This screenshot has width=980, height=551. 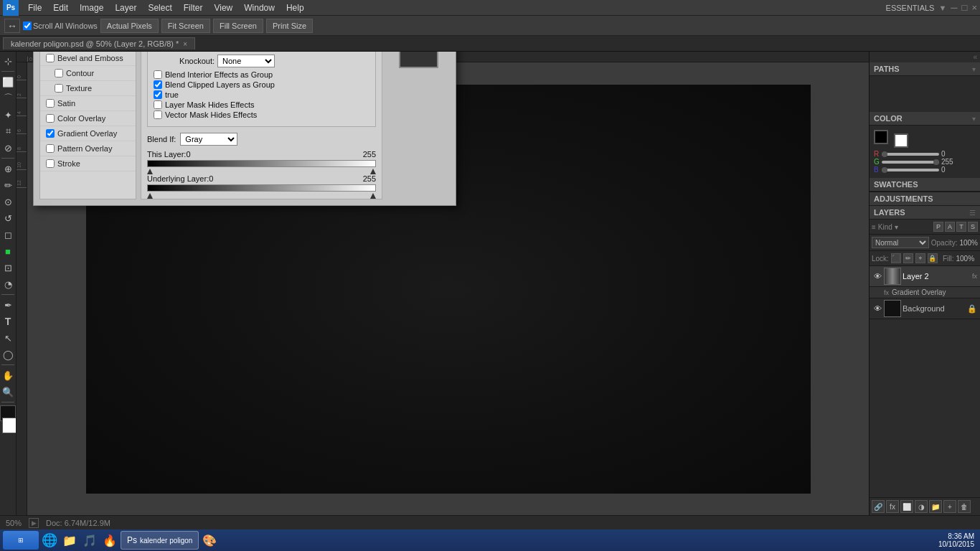 What do you see at coordinates (159, 8) in the screenshot?
I see `menu-select: Select` at bounding box center [159, 8].